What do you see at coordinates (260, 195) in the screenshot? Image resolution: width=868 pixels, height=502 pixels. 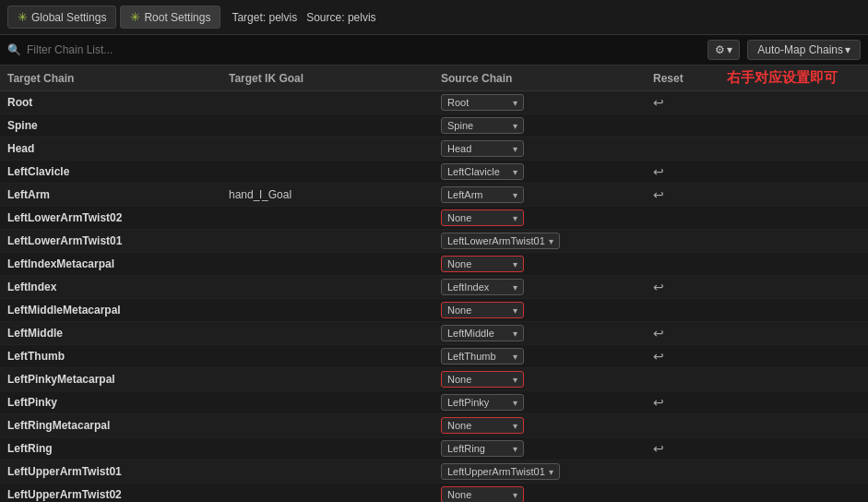 I see `ik-goal-label: hand_l_Goal` at bounding box center [260, 195].